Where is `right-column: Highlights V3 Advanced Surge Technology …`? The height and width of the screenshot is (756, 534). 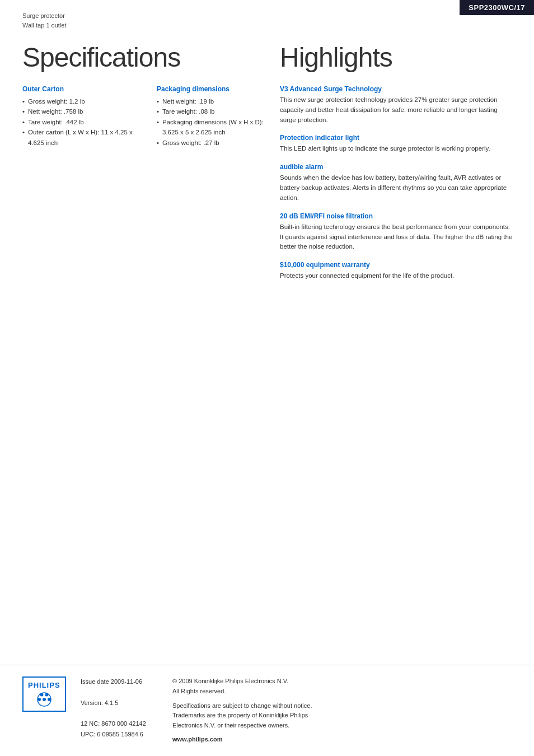
right-column: Highlights V3 Advanced Surge Technology … is located at coordinates (397, 166).